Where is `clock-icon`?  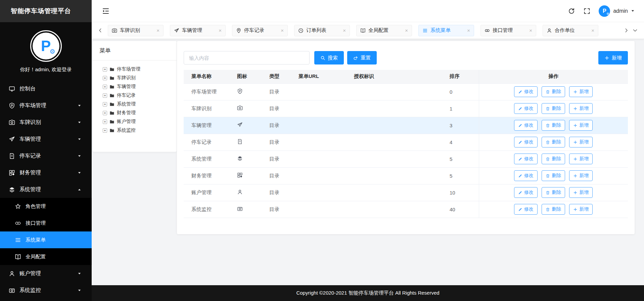
clock-icon is located at coordinates (301, 31).